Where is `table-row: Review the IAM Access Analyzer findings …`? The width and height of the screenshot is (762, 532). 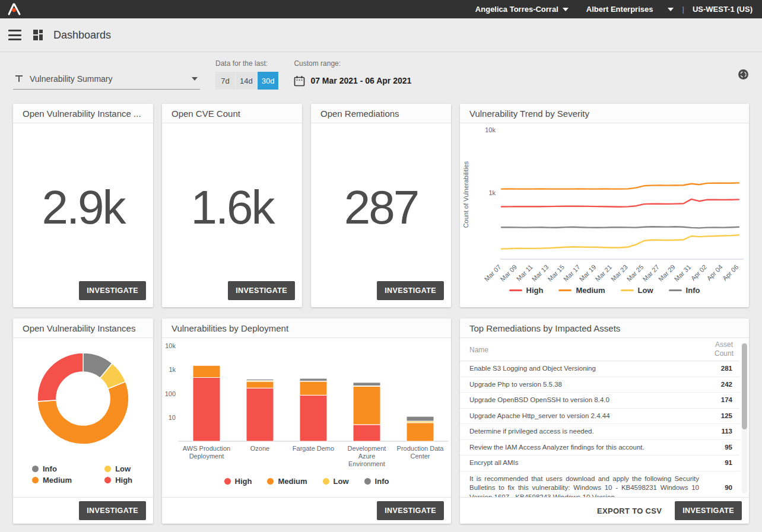
table-row: Review the IAM Access Analyzer findings … is located at coordinates (599, 447).